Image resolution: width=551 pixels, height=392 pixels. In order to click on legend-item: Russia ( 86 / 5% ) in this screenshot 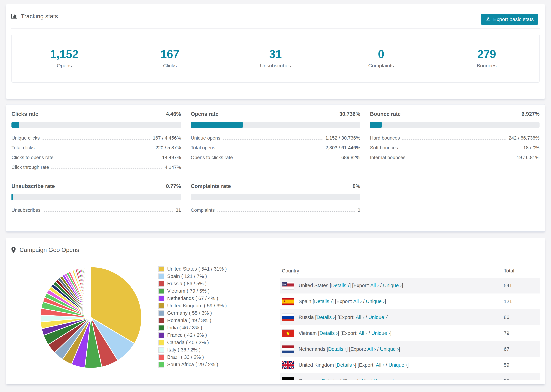, I will do `click(206, 284)`.